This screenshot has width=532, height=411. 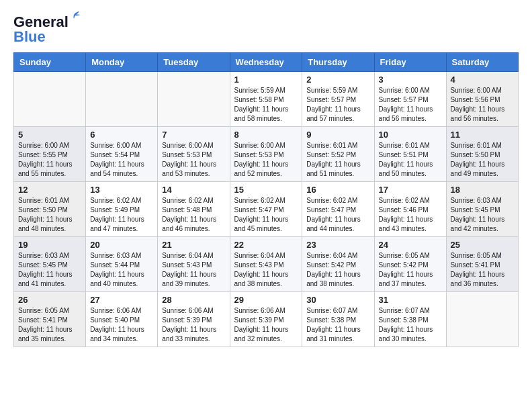 I want to click on day-number: 16, so click(x=338, y=189).